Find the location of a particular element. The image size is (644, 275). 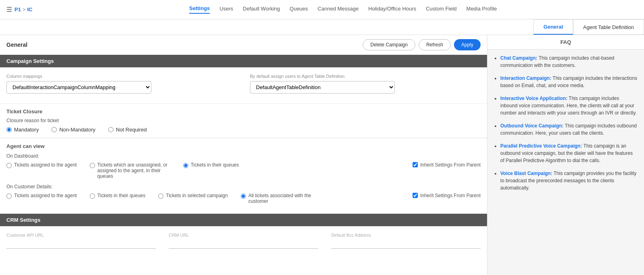

general-header: General Delete Campaign Refresh Apply is located at coordinates (244, 45).